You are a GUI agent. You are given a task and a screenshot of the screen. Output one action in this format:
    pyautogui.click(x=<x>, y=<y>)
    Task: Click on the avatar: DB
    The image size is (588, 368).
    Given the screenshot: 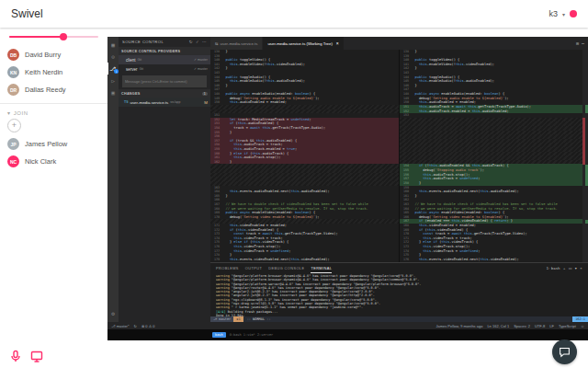 What is the action you would take?
    pyautogui.click(x=13, y=55)
    